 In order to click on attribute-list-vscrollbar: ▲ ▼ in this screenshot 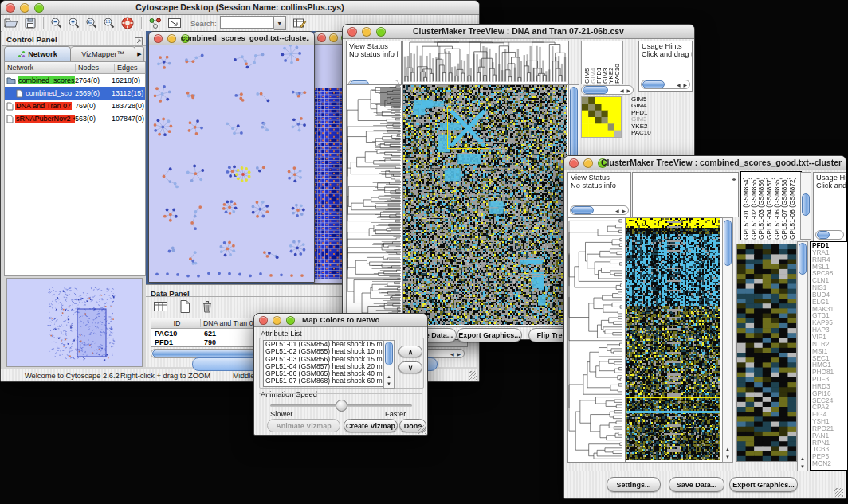, I will do `click(389, 365)`.